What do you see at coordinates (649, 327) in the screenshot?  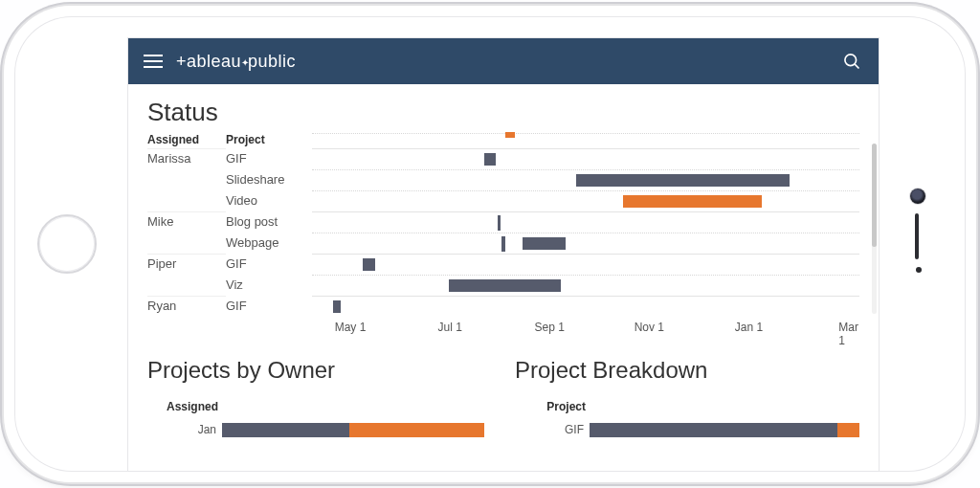 I see `axis-tick: Nov 1` at bounding box center [649, 327].